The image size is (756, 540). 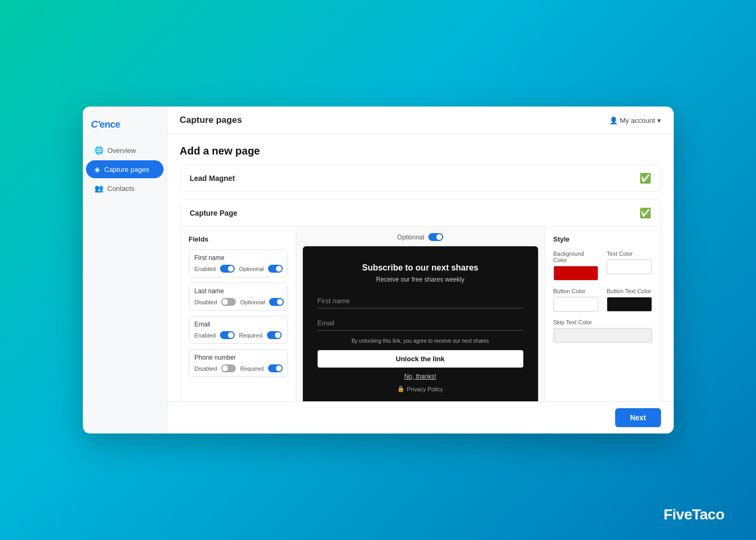 I want to click on capture-page-check-icon: ✅, so click(x=645, y=213).